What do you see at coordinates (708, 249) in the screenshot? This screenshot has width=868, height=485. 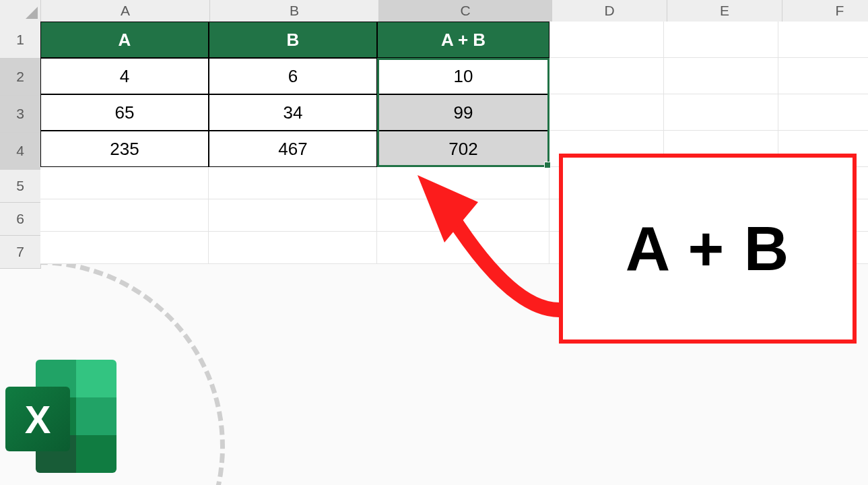 I see `callout-text: A + B` at bounding box center [708, 249].